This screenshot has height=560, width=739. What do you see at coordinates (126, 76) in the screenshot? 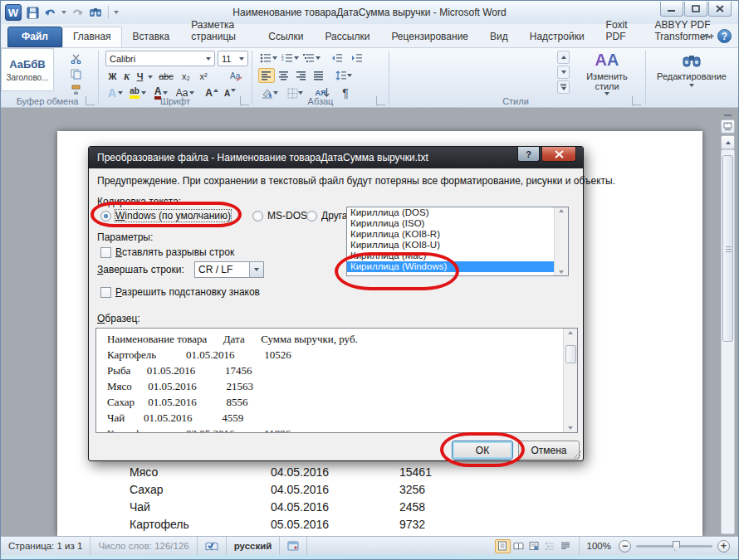
I see `italic-button: К` at bounding box center [126, 76].